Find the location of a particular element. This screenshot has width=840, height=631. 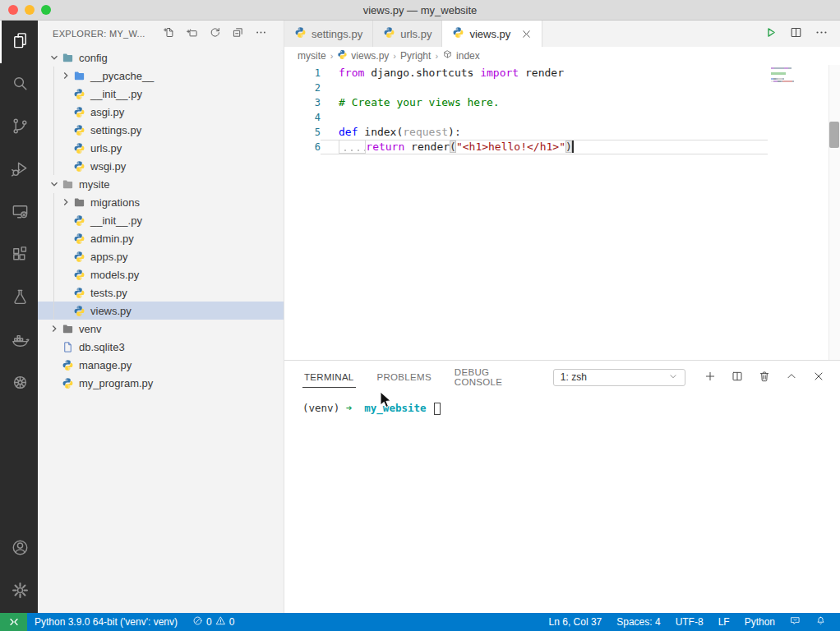

code-token: "<h1>hello!</h1>" is located at coordinates (511, 146).